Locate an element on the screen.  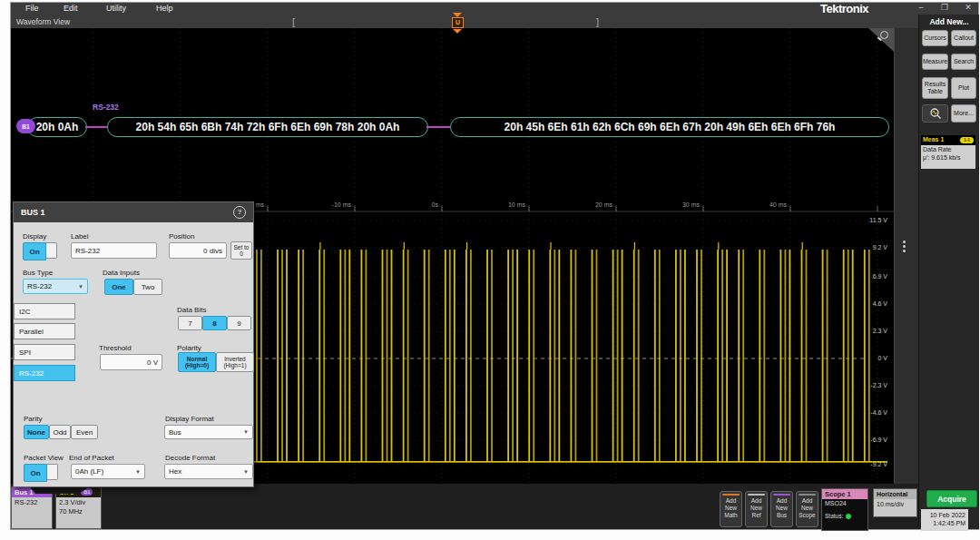
polarity-inverted-button: Inverted (High=1) is located at coordinates (235, 362).